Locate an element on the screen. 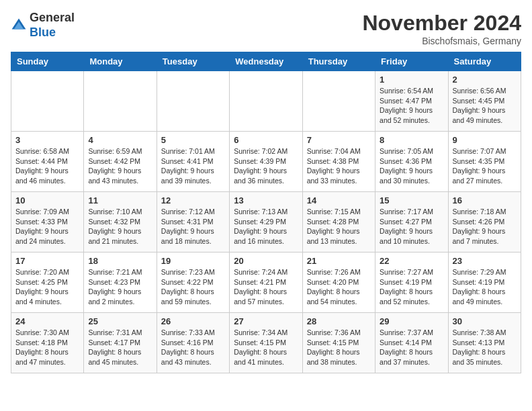 Image resolution: width=532 pixels, height=411 pixels. calendar-cell: 22Sunrise: 7:27 AM Sunset: 4:19 PM Dayli… is located at coordinates (412, 283).